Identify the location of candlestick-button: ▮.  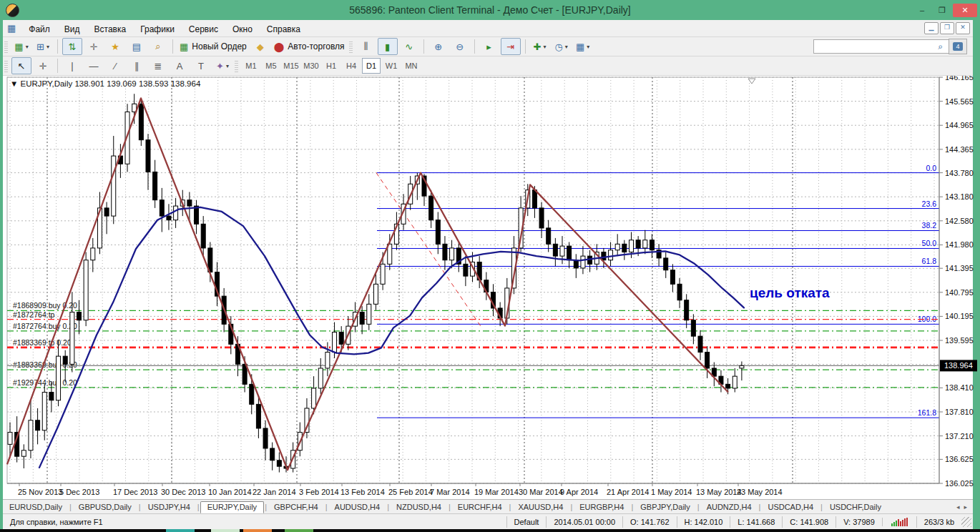
(388, 46).